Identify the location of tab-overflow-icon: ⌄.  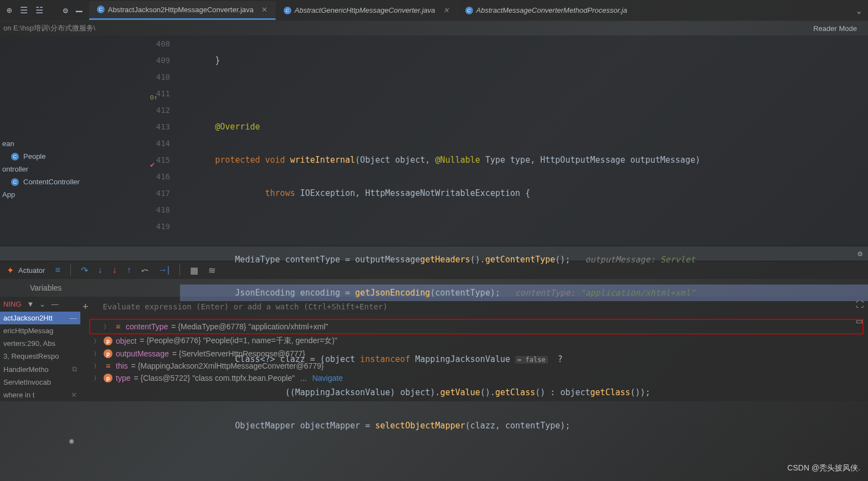
(859, 11).